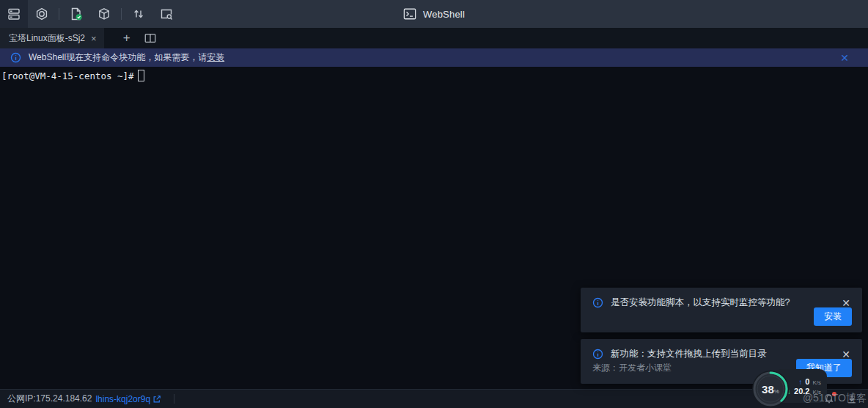 This screenshot has height=408, width=868. Describe the element at coordinates (128, 399) in the screenshot. I see `instance-link: lhins-kqj2or9q` at that location.